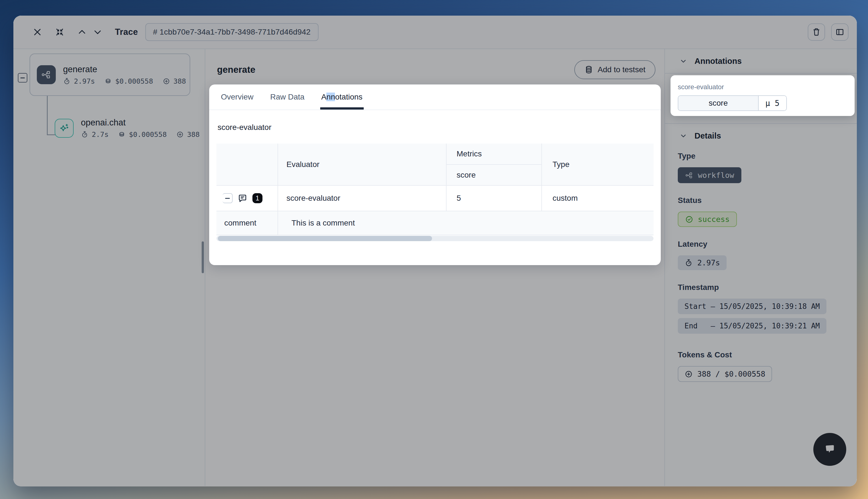 This screenshot has height=499, width=868. What do you see at coordinates (64, 128) in the screenshot?
I see `sparkles-icon` at bounding box center [64, 128].